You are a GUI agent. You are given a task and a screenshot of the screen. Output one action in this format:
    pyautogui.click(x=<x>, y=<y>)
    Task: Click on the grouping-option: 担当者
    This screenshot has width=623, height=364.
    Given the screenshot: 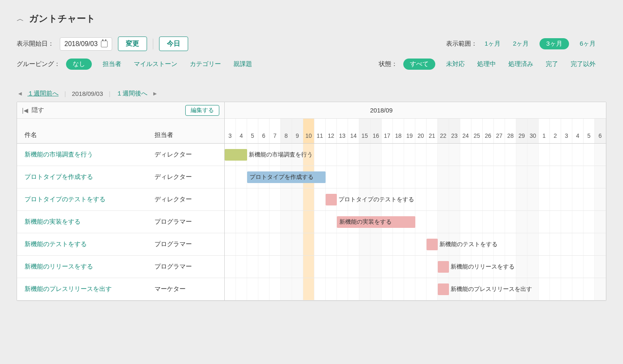 What is the action you would take?
    pyautogui.click(x=112, y=64)
    